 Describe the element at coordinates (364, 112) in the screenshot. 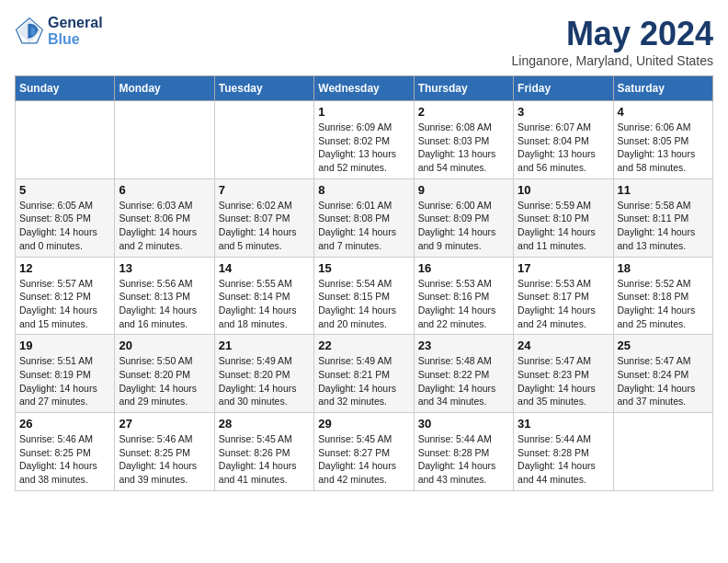

I see `day-number: 1` at that location.